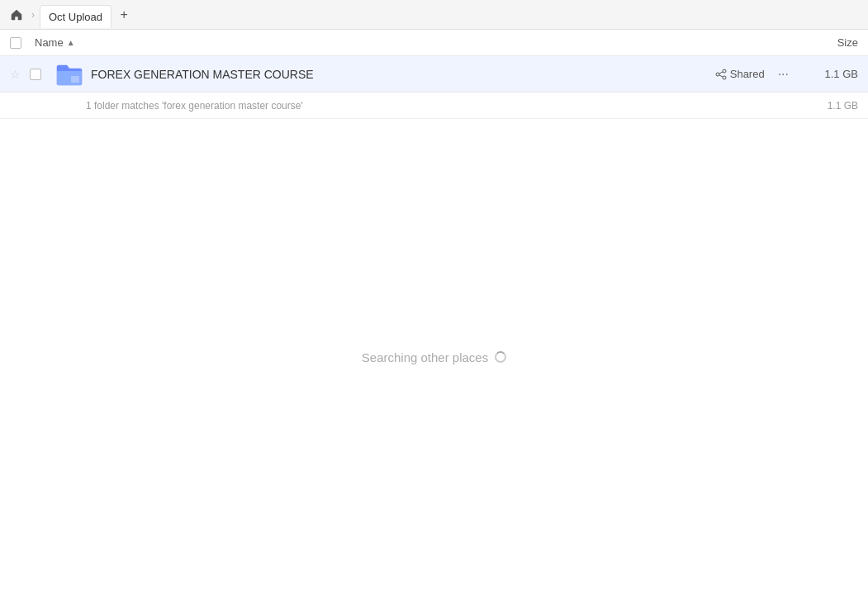 This screenshot has width=868, height=595. What do you see at coordinates (783, 74) in the screenshot?
I see `more-icon: ···` at bounding box center [783, 74].